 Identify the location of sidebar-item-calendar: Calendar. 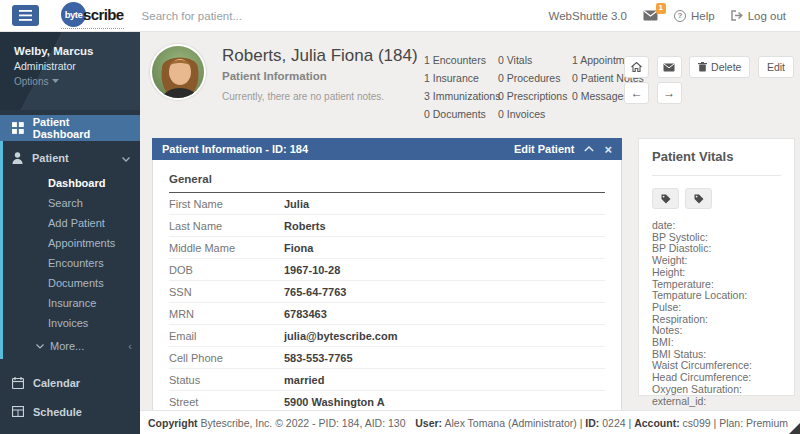
(70, 382).